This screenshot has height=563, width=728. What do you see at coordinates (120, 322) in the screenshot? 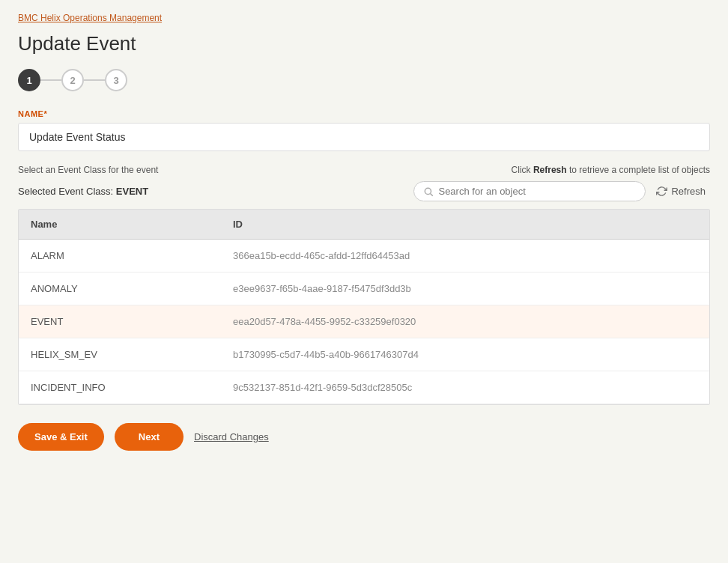
I see `cell-name: EVENT` at bounding box center [120, 322].